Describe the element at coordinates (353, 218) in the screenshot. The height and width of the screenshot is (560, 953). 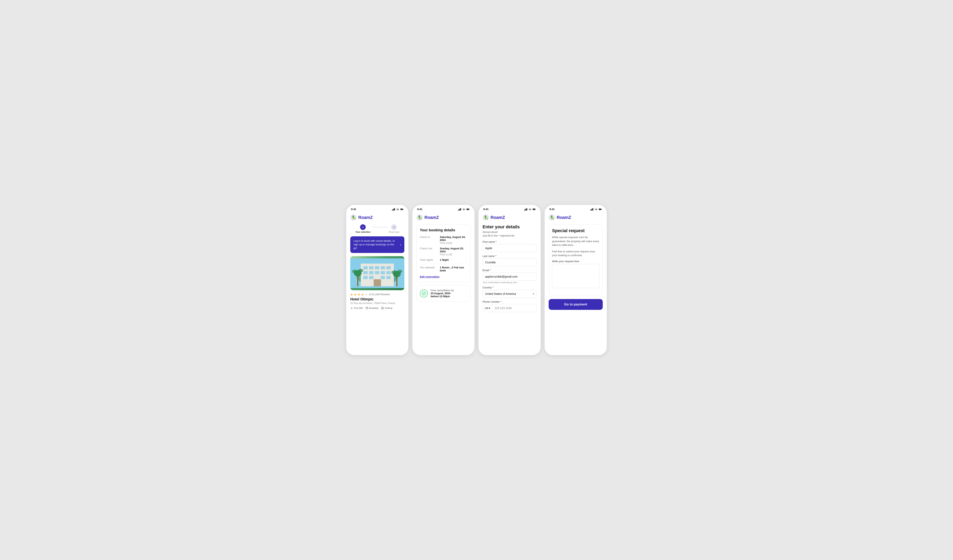
I see `logo-icon-1: 🦜` at that location.